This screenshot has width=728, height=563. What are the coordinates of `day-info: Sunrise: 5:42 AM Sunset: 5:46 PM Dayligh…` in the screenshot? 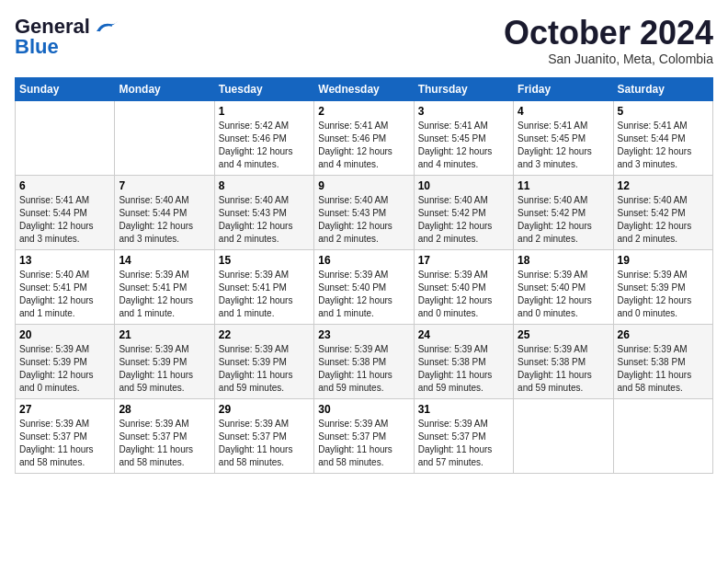 It's located at (265, 145).